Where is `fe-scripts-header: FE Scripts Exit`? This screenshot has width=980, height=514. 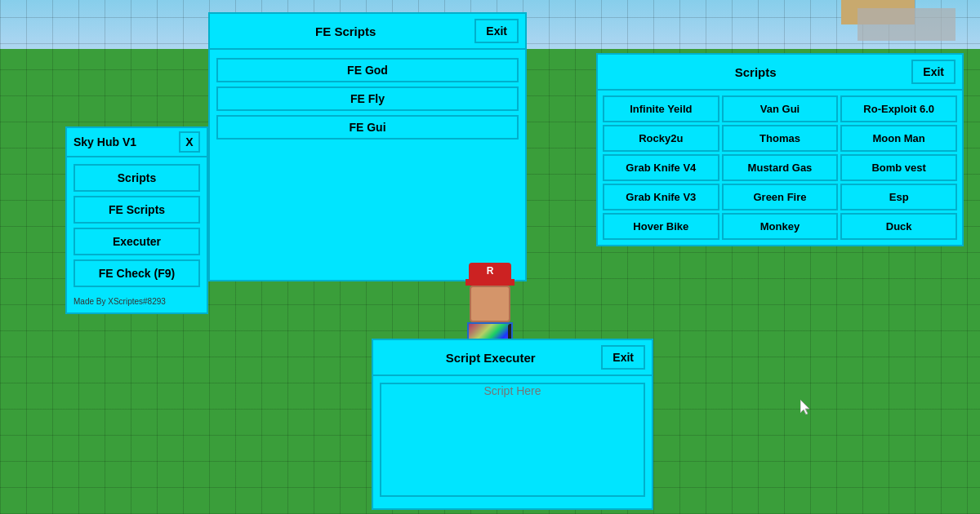
fe-scripts-header: FE Scripts Exit is located at coordinates (368, 32).